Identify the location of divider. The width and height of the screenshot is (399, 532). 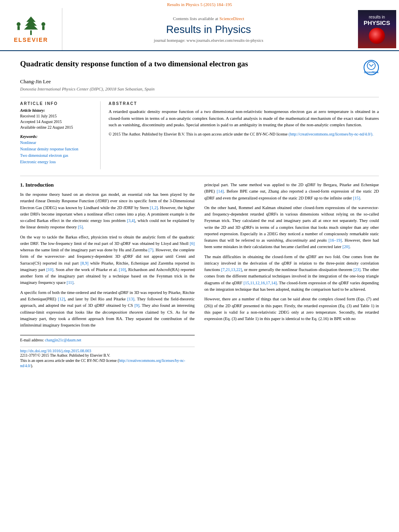
(200, 176).